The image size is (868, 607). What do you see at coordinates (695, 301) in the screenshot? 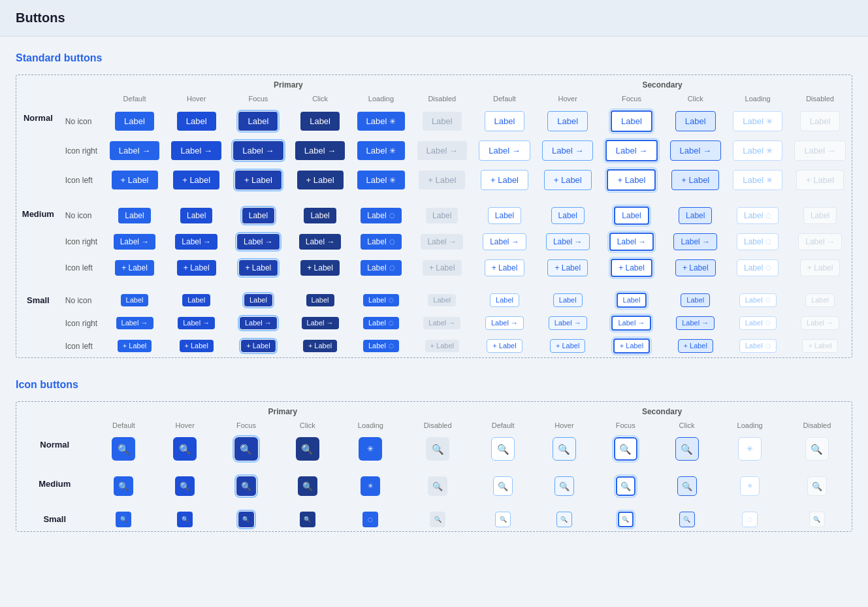
I see `btn-small-secondary-click-noicon: Label` at bounding box center [695, 301].